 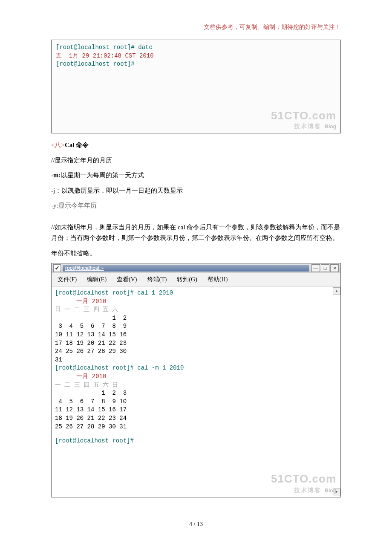 What do you see at coordinates (196, 64) in the screenshot?
I see `term1-line3: [root@localhost root]#` at bounding box center [196, 64].